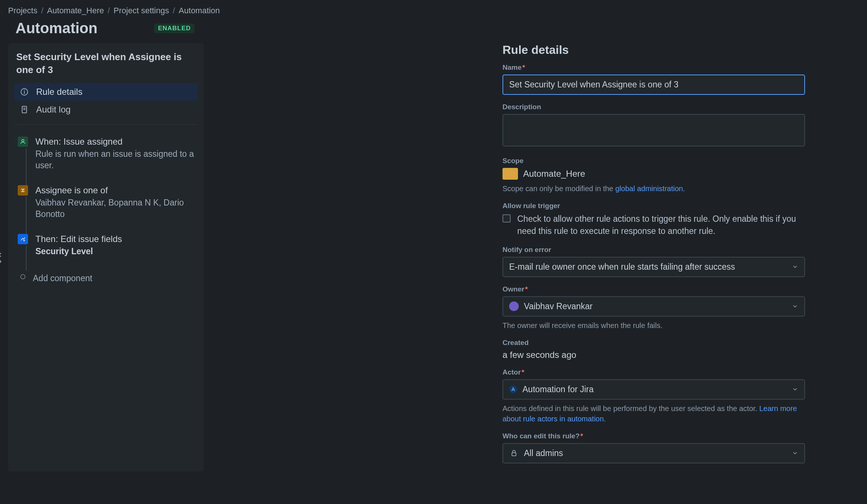 This screenshot has height=504, width=867. Describe the element at coordinates (174, 28) in the screenshot. I see `status-badge: ENABLED` at that location.